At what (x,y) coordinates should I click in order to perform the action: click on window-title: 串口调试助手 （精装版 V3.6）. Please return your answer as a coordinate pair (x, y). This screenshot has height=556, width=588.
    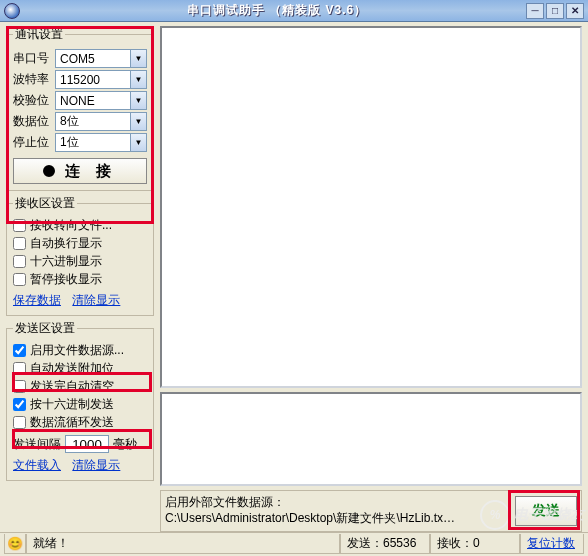
    Looking at the image, I should click on (277, 10).